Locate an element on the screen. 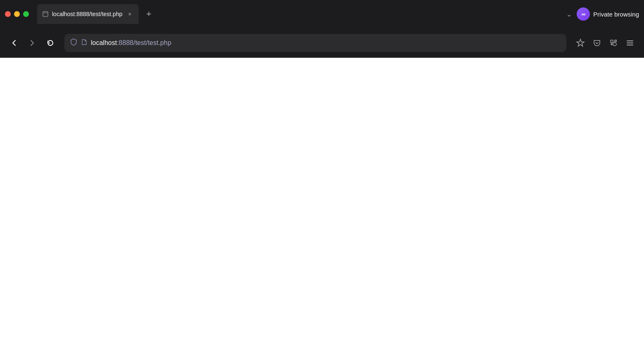 The width and height of the screenshot is (644, 346). url-bar: localhost:8888/test/test.php is located at coordinates (315, 43).